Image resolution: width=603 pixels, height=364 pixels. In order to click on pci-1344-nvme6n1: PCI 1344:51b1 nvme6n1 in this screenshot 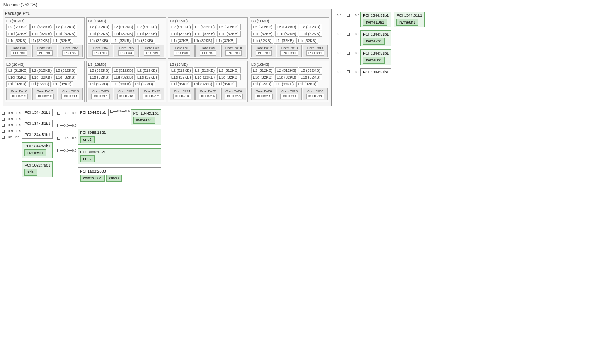, I will do `click(409, 20)`.